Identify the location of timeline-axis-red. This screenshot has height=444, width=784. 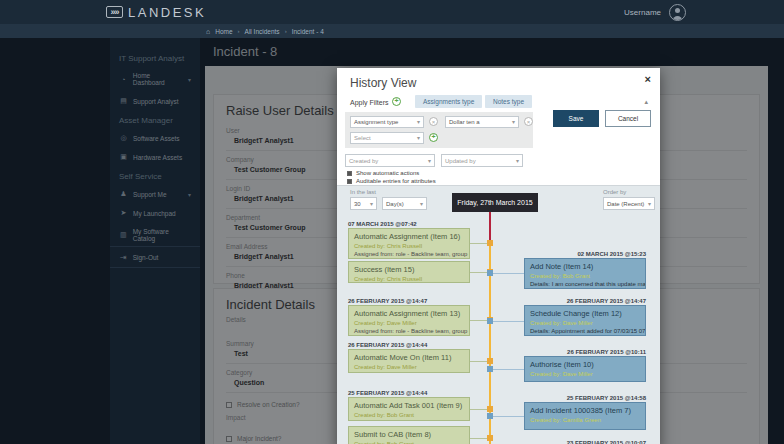
(490, 228).